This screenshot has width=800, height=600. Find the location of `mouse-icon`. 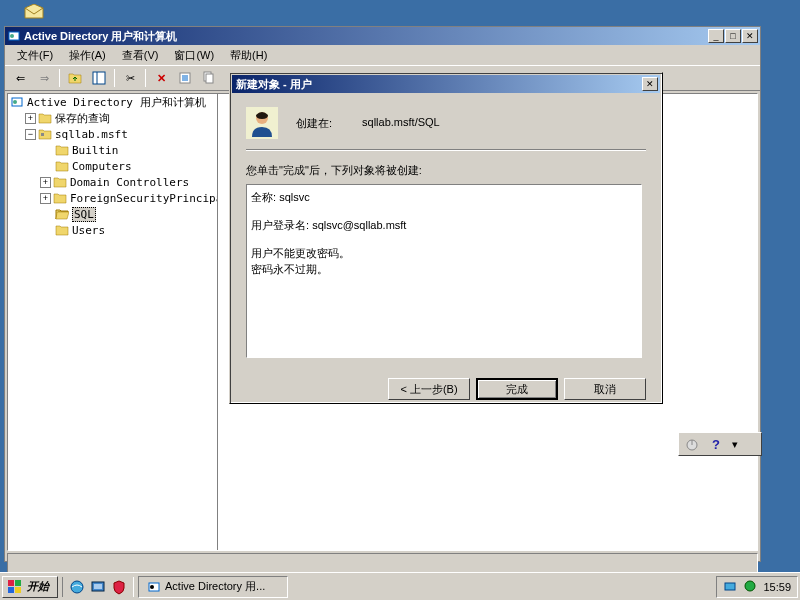

mouse-icon is located at coordinates (692, 444).